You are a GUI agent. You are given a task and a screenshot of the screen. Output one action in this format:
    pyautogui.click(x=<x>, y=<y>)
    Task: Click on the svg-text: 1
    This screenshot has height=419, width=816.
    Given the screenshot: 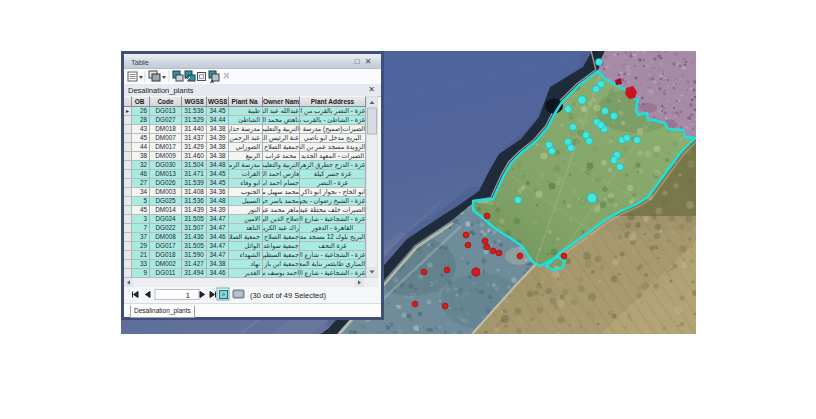 What is the action you would take?
    pyautogui.click(x=188, y=296)
    